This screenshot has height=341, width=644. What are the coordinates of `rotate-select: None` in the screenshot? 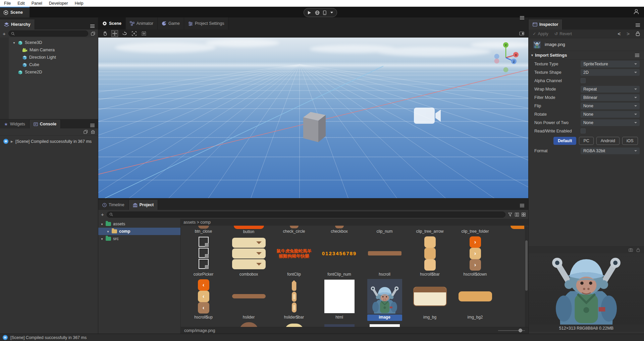 It's located at (610, 114).